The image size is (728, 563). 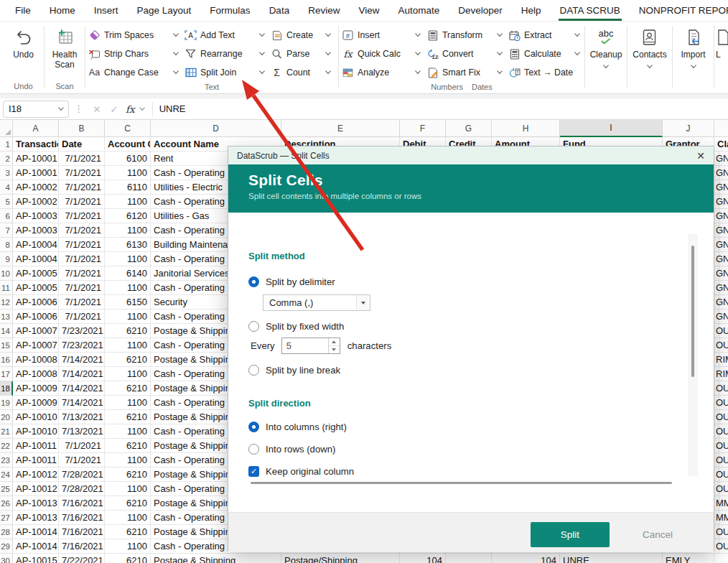 I want to click on split-by-line-break-option: Split by line break, so click(x=294, y=371).